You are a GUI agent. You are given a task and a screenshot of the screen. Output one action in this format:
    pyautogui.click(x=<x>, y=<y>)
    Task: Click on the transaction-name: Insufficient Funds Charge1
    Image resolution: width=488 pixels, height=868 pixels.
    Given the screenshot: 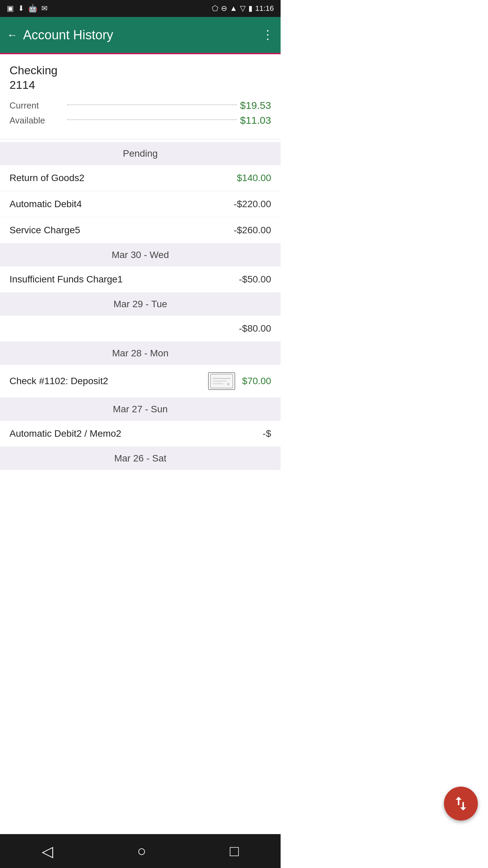 What is the action you would take?
    pyautogui.click(x=66, y=279)
    